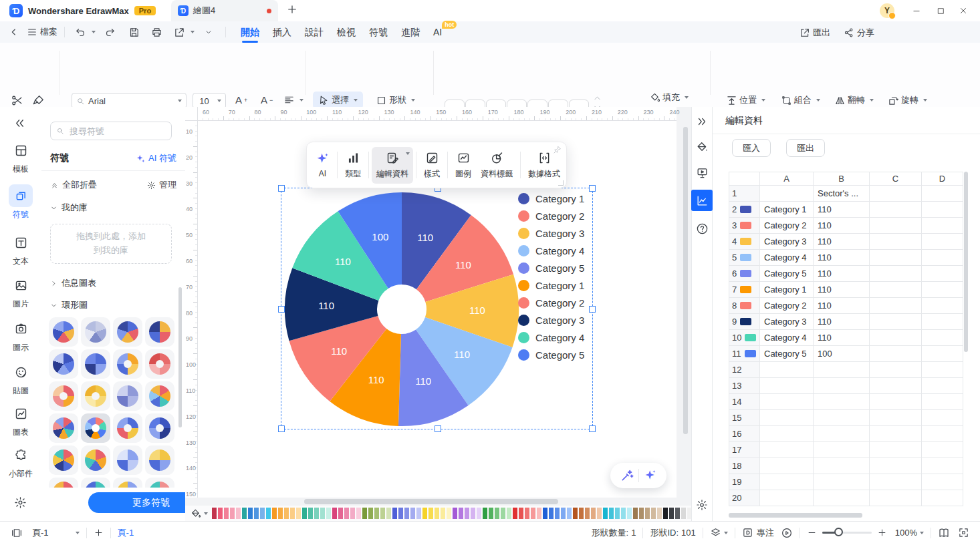  What do you see at coordinates (745, 418) in the screenshot?
I see `row-header-15: 15` at bounding box center [745, 418].